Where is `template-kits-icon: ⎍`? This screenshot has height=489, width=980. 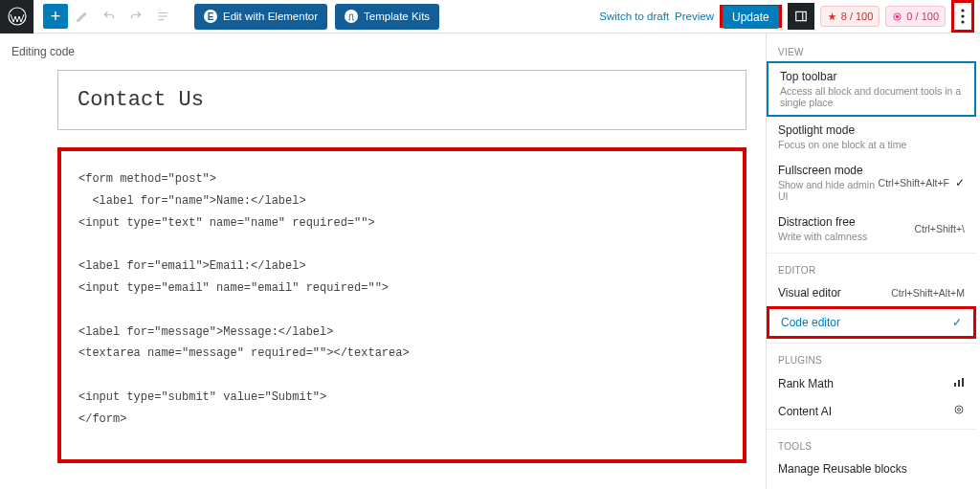
template-kits-icon: ⎍ is located at coordinates (351, 16).